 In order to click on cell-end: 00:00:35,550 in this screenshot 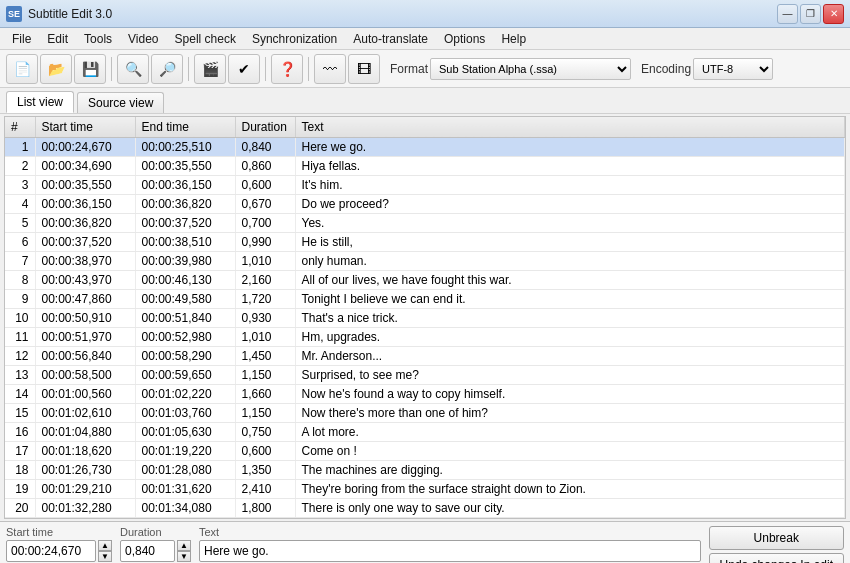, I will do `click(185, 166)`.